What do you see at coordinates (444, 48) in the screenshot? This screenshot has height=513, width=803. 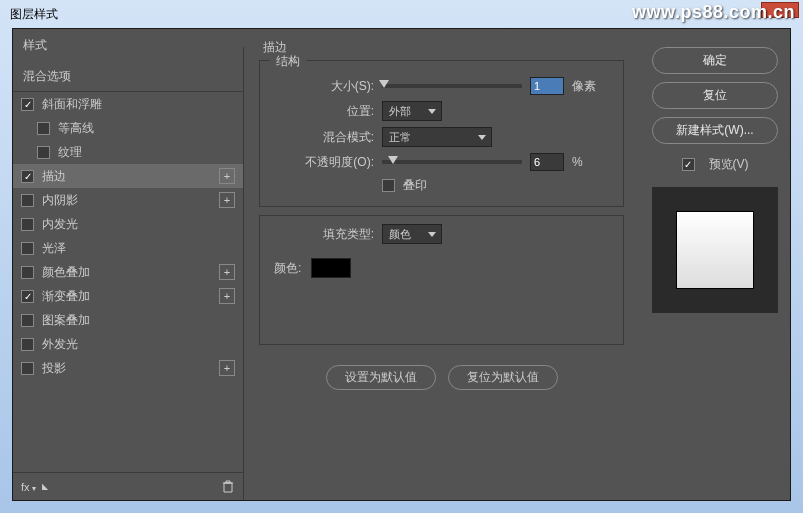 I see `section-title: 描边` at bounding box center [444, 48].